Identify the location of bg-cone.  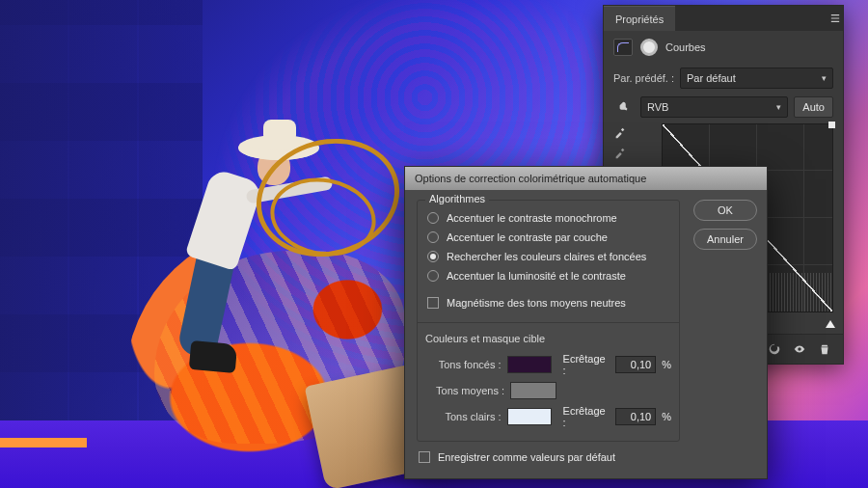
(43, 443).